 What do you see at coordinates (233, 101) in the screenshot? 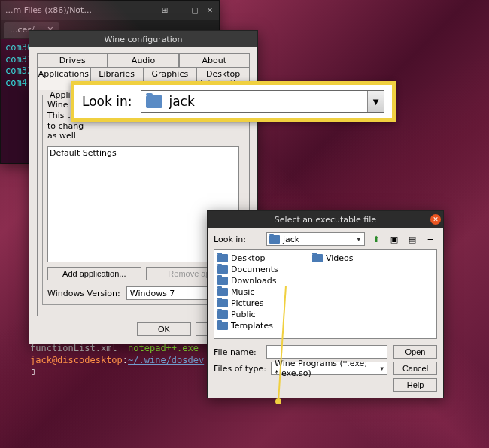
I see `callout-highlight: Look in: jack ▼` at bounding box center [233, 101].